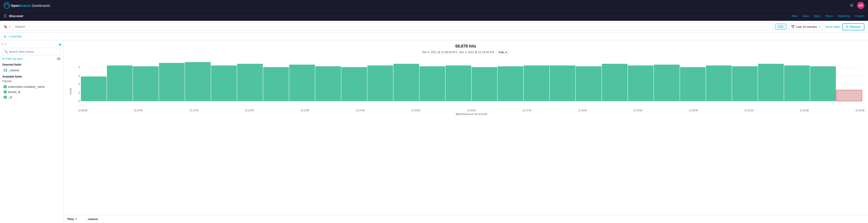 Image resolution: width=868 pixels, height=223 pixels. I want to click on search-input-wrap, so click(393, 27).